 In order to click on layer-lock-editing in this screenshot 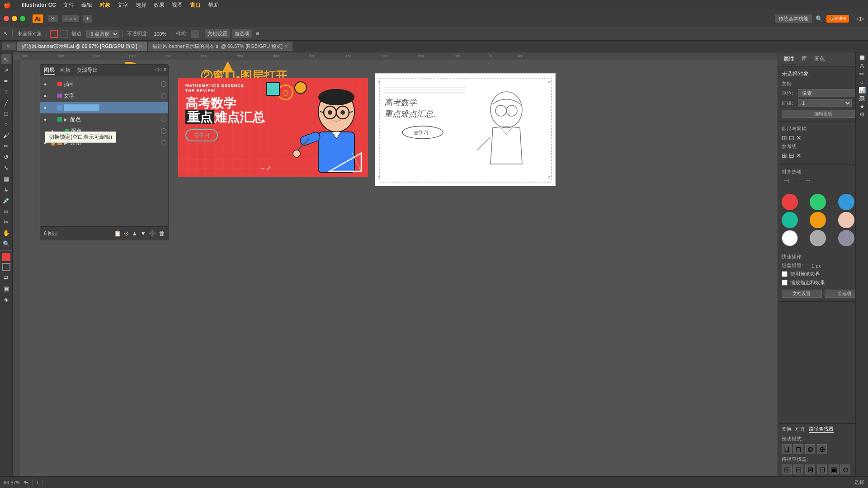, I will do `click(53, 108)`.